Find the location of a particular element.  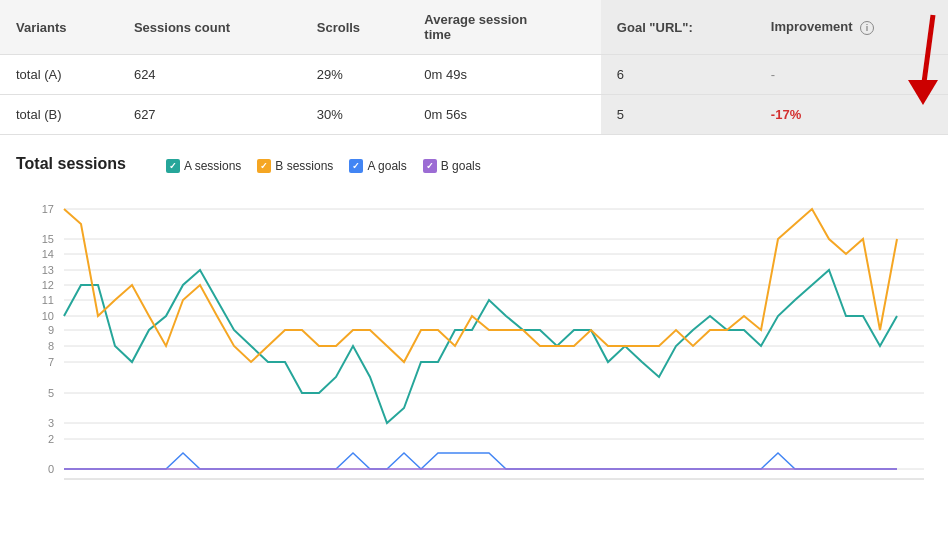

y-label-12: 12 is located at coordinates (48, 285).